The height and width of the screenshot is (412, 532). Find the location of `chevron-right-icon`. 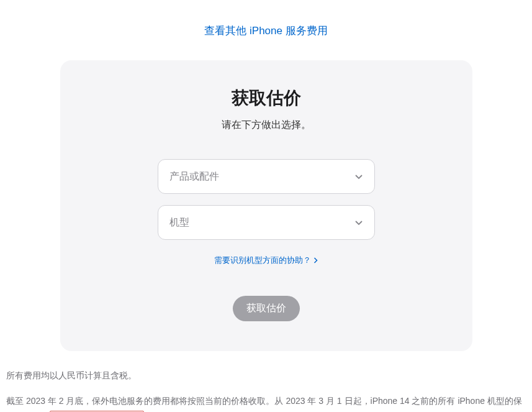

chevron-right-icon is located at coordinates (315, 260).